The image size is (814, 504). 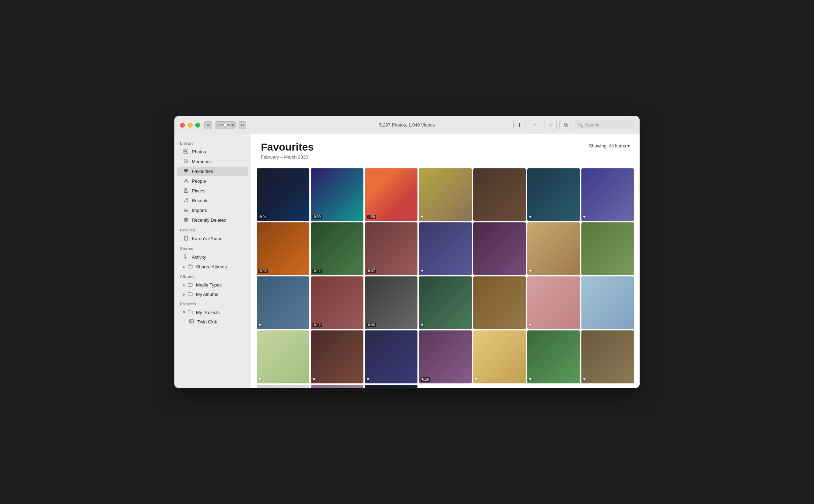 What do you see at coordinates (190, 312) in the screenshot?
I see `my-projects-icon` at bounding box center [190, 312].